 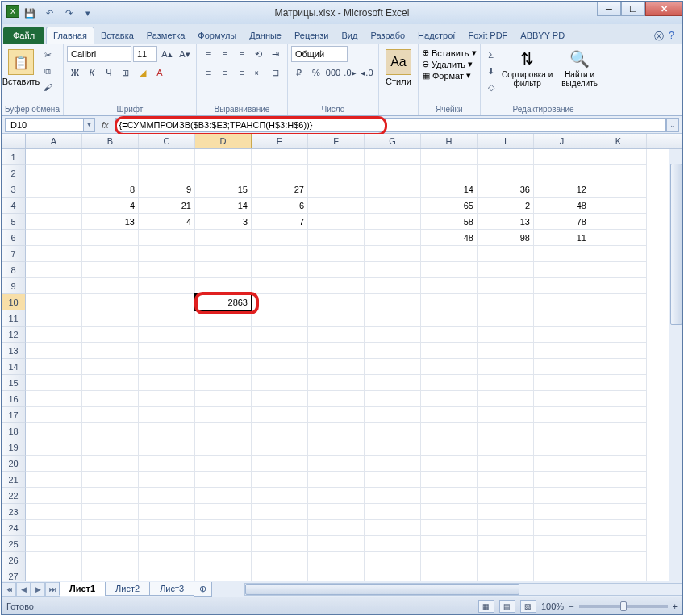 What do you see at coordinates (54, 157) in the screenshot?
I see `cell-A1` at bounding box center [54, 157].